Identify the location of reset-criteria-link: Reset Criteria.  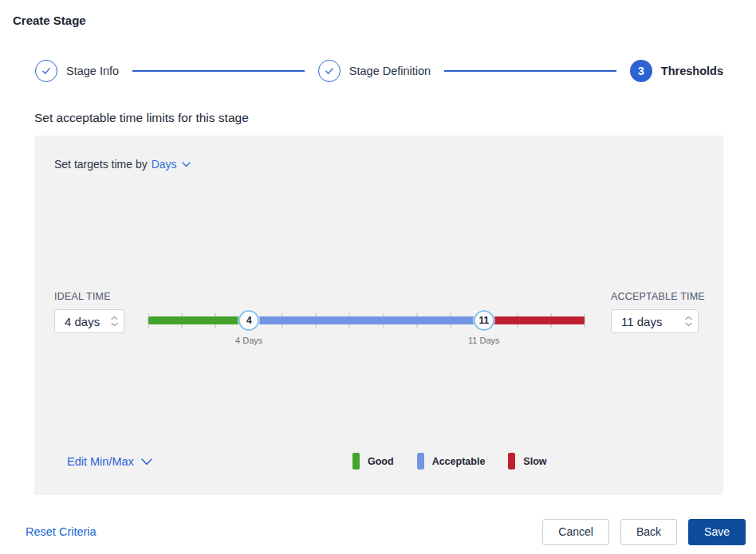
(61, 532).